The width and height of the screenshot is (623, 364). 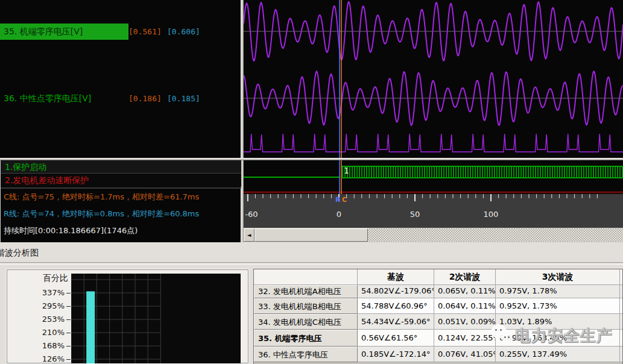 What do you see at coordinates (558, 277) in the screenshot?
I see `col-header-3rd-harmonic: 3次谐波` at bounding box center [558, 277].